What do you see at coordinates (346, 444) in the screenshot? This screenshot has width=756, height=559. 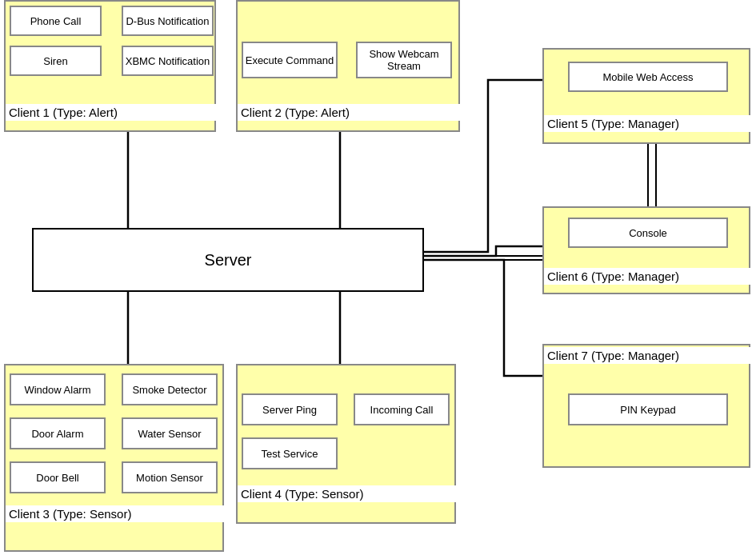 I see `client4-box: Server Ping Incoming Call Test Service C…` at bounding box center [346, 444].